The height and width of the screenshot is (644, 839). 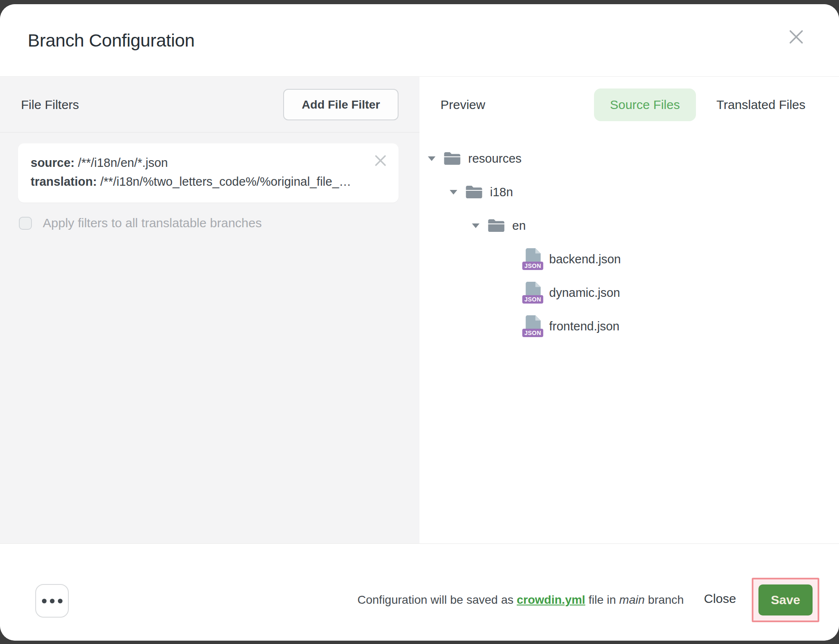 I want to click on filter-source-line: source: /**/i18n/en/*.json, so click(x=200, y=163).